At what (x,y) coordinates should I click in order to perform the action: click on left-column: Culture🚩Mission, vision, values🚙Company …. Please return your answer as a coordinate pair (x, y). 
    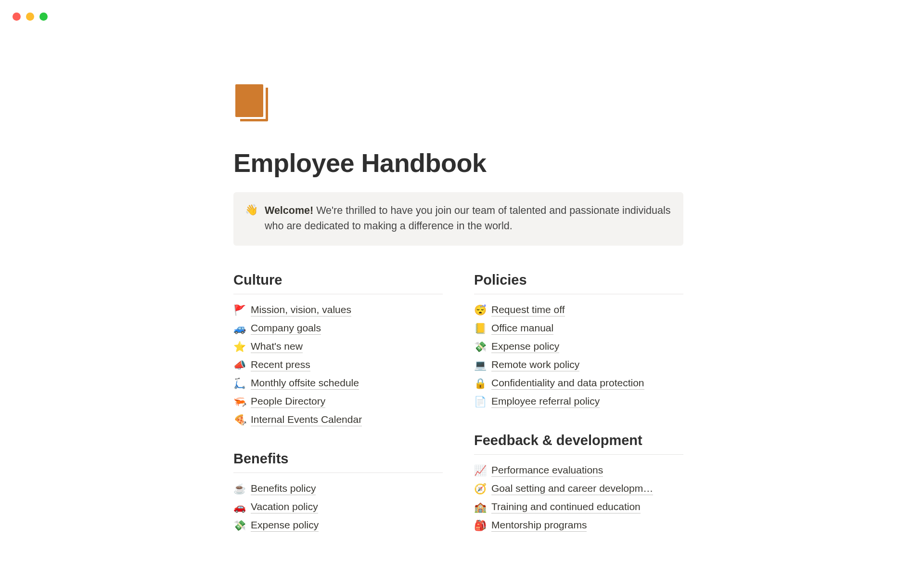
    Looking at the image, I should click on (338, 414).